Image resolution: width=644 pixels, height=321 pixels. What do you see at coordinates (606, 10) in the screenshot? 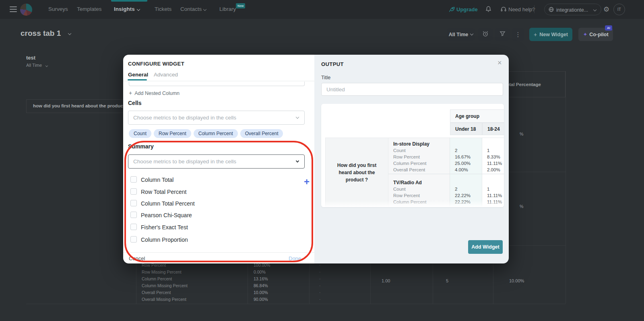
I see `gear-icon: ⚙` at bounding box center [606, 10].